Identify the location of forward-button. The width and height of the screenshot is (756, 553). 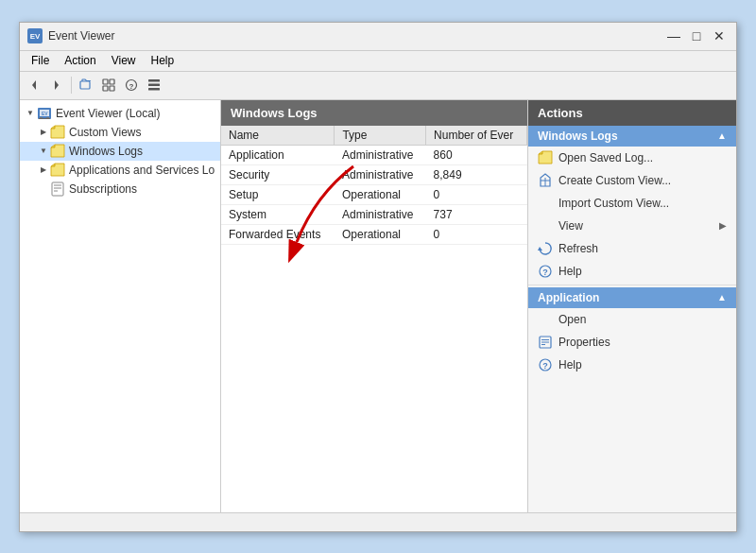
(57, 85).